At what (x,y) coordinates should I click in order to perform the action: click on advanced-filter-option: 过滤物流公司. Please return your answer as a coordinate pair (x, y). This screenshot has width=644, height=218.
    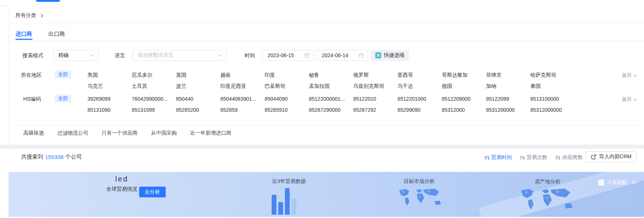
    Looking at the image, I should click on (73, 133).